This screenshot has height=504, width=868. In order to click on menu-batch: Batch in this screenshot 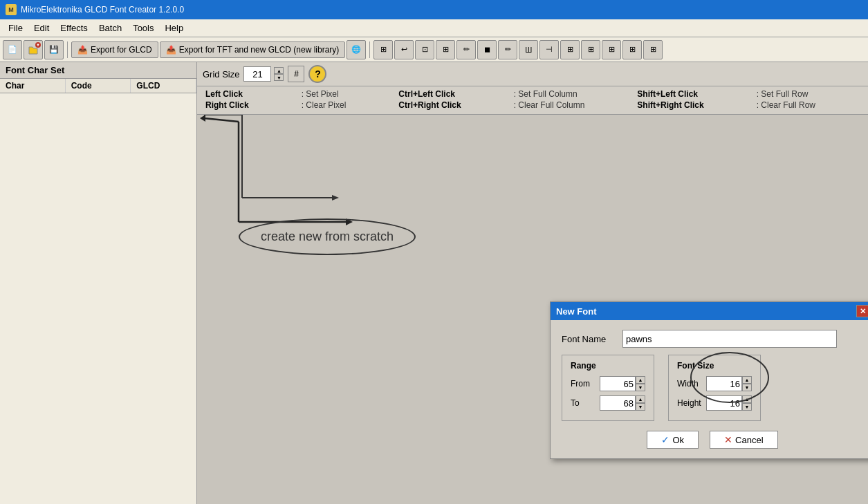, I will do `click(111, 28)`.